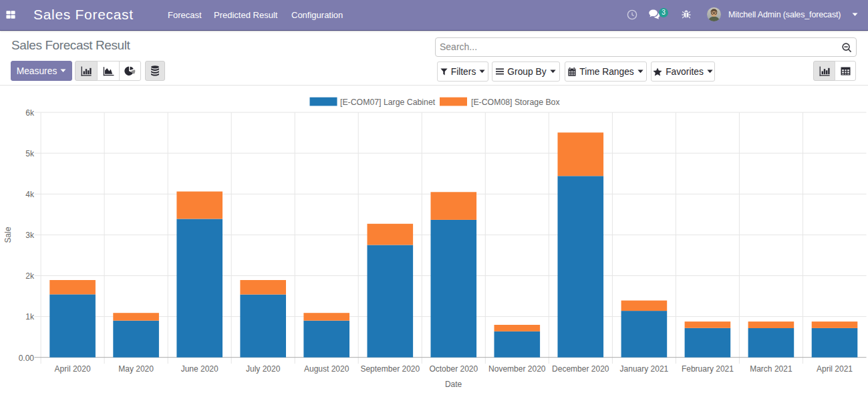  What do you see at coordinates (30, 235) in the screenshot?
I see `svg-text: 3k` at bounding box center [30, 235].